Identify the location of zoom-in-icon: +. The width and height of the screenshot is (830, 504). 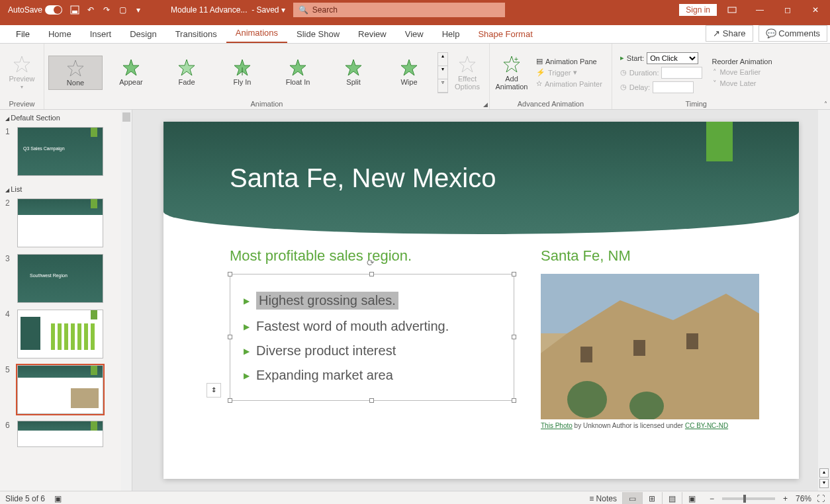
(785, 499).